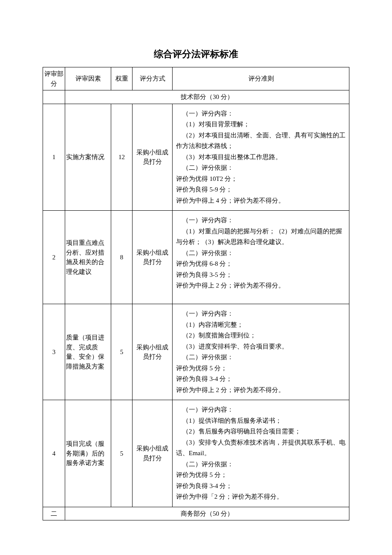  What do you see at coordinates (88, 258) in the screenshot?
I see `row-factor: 项目重点难点分析、应对措施及相关的合理化建议` at bounding box center [88, 258].